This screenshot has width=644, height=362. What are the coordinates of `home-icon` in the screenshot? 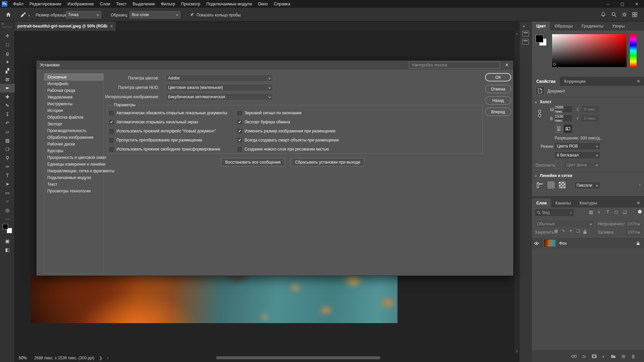 It's located at (8, 15).